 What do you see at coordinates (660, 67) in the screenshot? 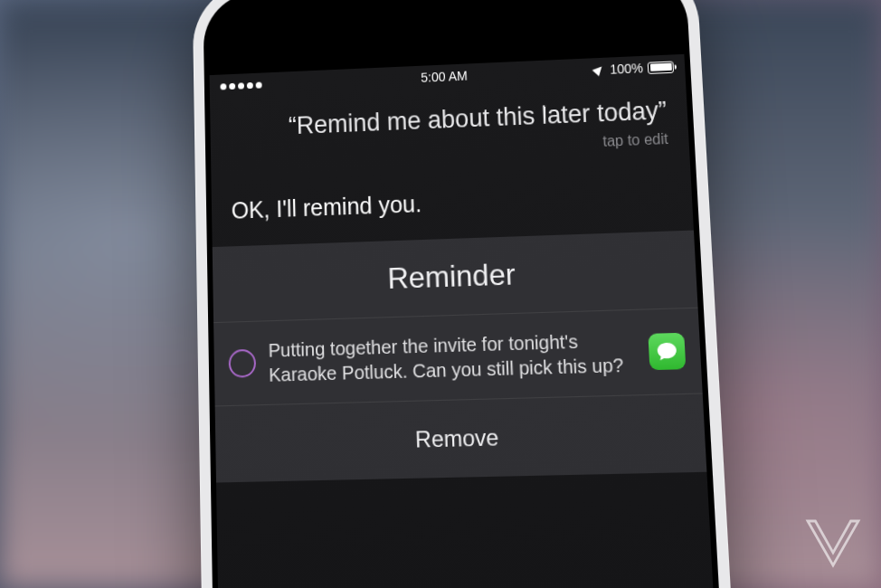
I see `battery-icon` at bounding box center [660, 67].